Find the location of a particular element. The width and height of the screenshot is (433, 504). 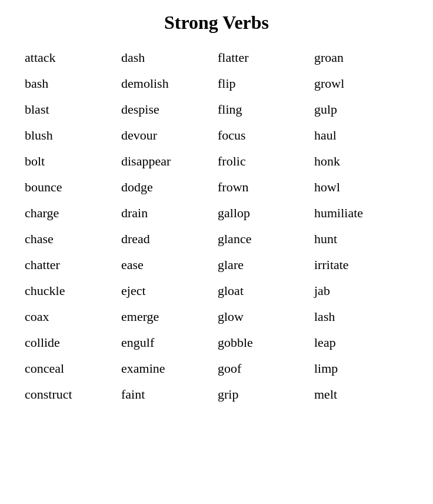

word-cell: honk is located at coordinates (361, 161).